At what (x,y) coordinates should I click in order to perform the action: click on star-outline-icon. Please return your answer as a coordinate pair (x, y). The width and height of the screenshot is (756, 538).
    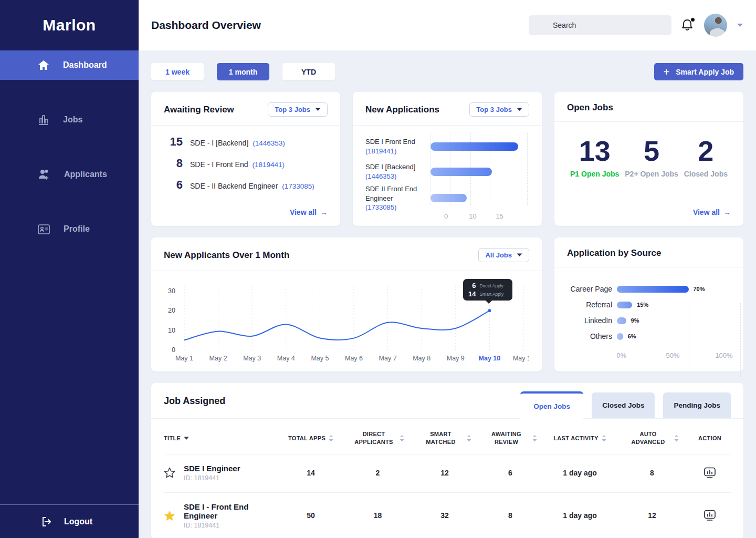
    Looking at the image, I should click on (170, 473).